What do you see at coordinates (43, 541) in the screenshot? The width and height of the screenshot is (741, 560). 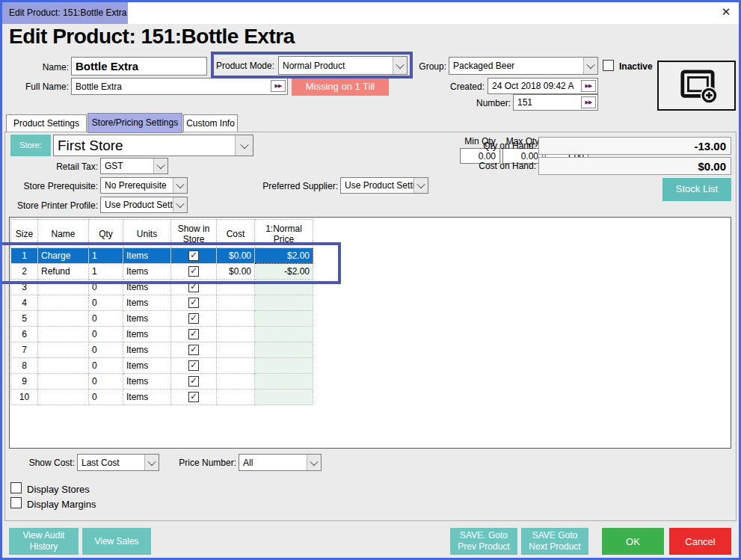 I see `view-audit-history-button: View Audit History` at bounding box center [43, 541].